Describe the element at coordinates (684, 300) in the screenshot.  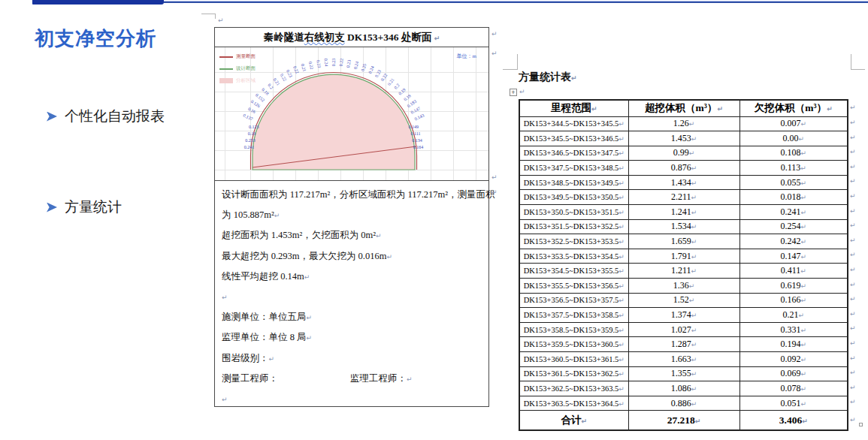
I see `table-row: DK153+356.5~DK153+357.5↵1.52↵0.166↵` at that location.